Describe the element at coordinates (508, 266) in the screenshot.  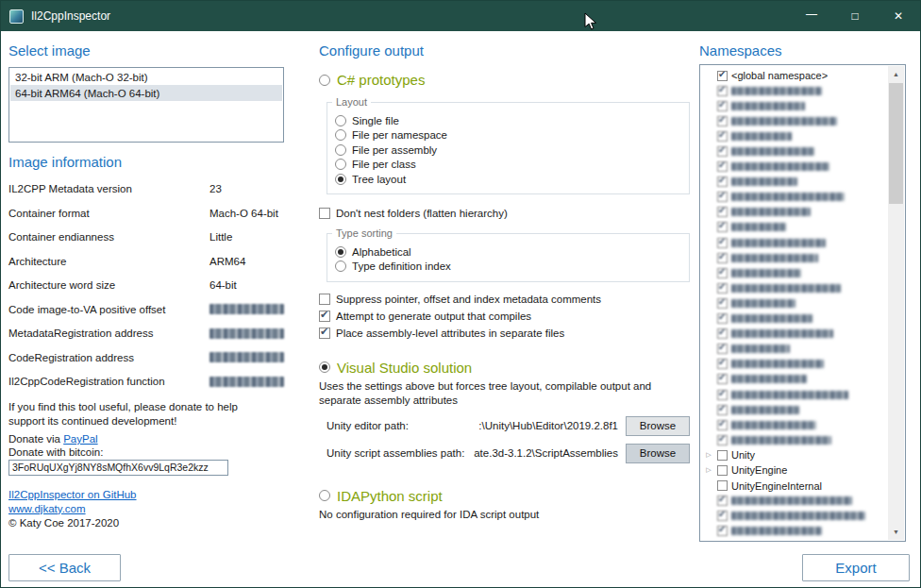
I see `type-sorting-option: Type definition index` at that location.